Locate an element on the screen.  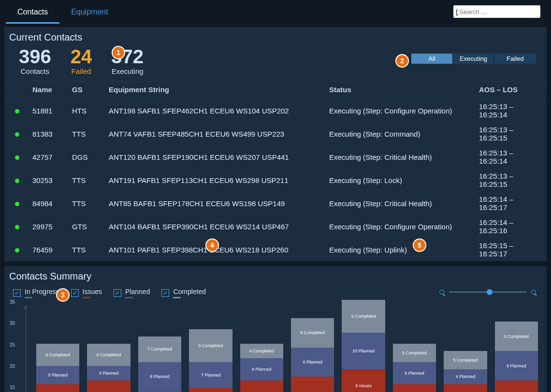
cell-eq: ANT104 BAFB1 SFEP390CH1 ECEU6 WS214 USP4… is located at coordinates (219, 227).